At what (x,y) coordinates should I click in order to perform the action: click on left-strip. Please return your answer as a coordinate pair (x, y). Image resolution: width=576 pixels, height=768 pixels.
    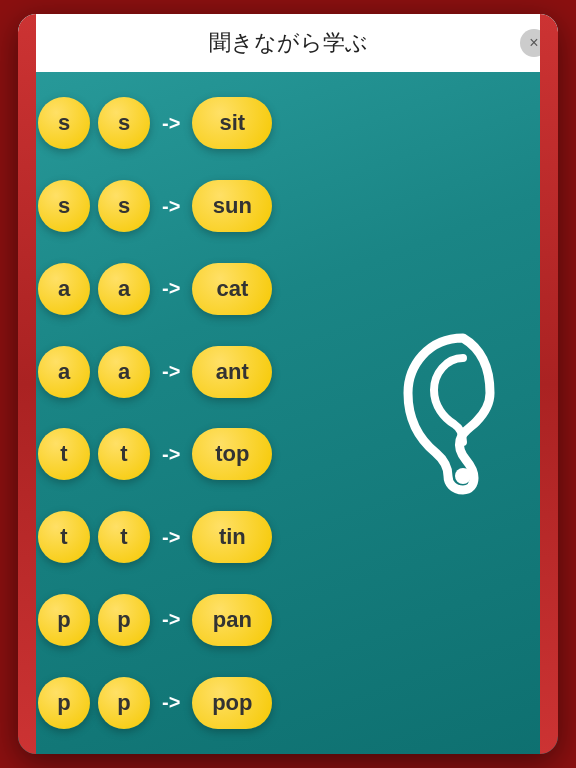
    Looking at the image, I should click on (27, 384).